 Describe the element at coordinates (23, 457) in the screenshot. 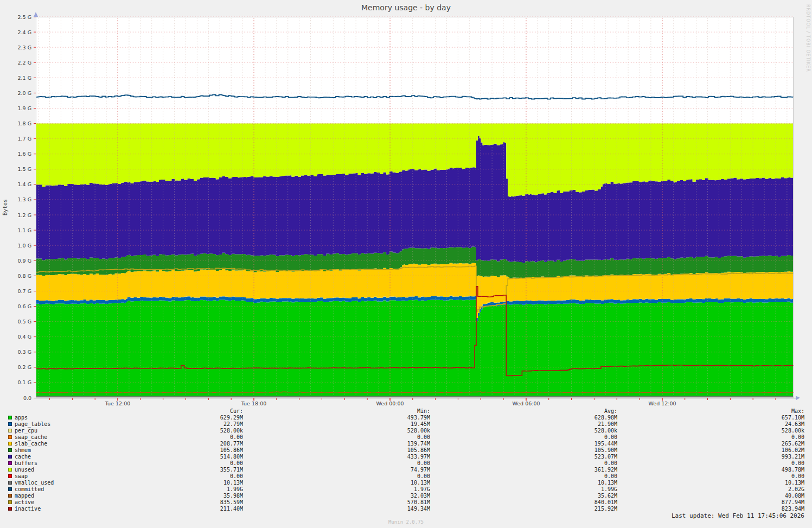

I see `legend-label: cache` at that location.